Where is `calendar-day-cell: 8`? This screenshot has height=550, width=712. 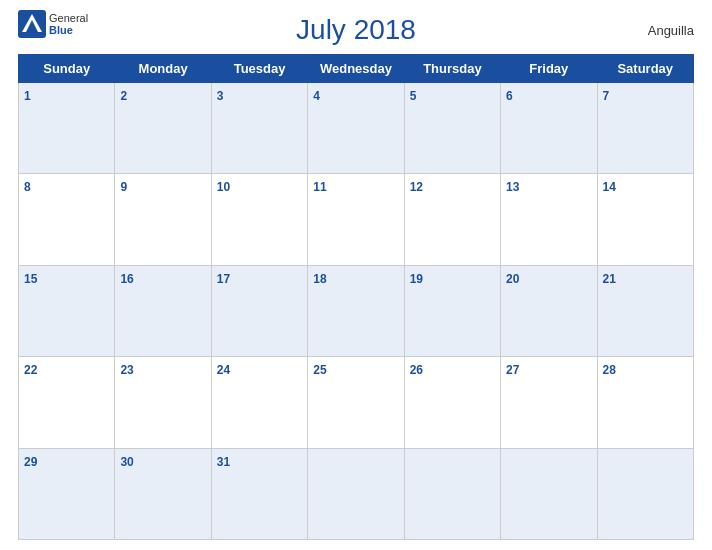
calendar-day-cell: 8 is located at coordinates (67, 220).